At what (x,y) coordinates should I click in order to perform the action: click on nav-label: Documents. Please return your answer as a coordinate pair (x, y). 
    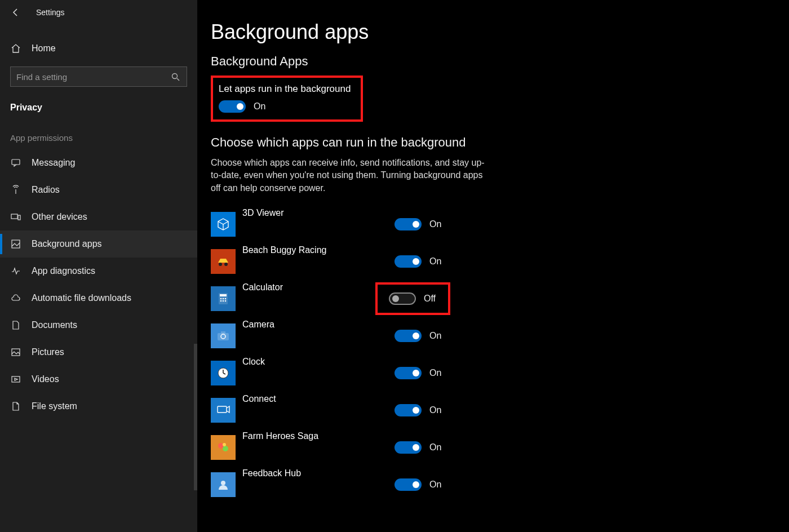
    Looking at the image, I should click on (54, 325).